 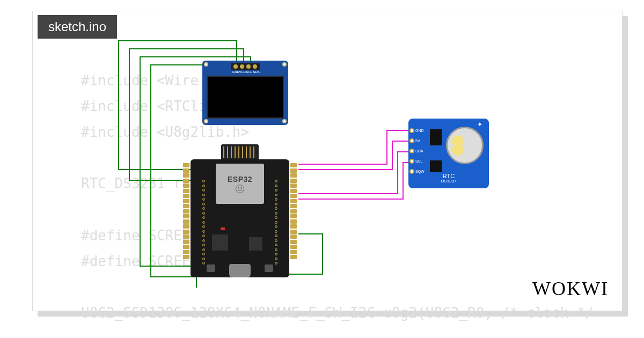 What do you see at coordinates (269, 268) in the screenshot?
I see `boot-button` at bounding box center [269, 268].